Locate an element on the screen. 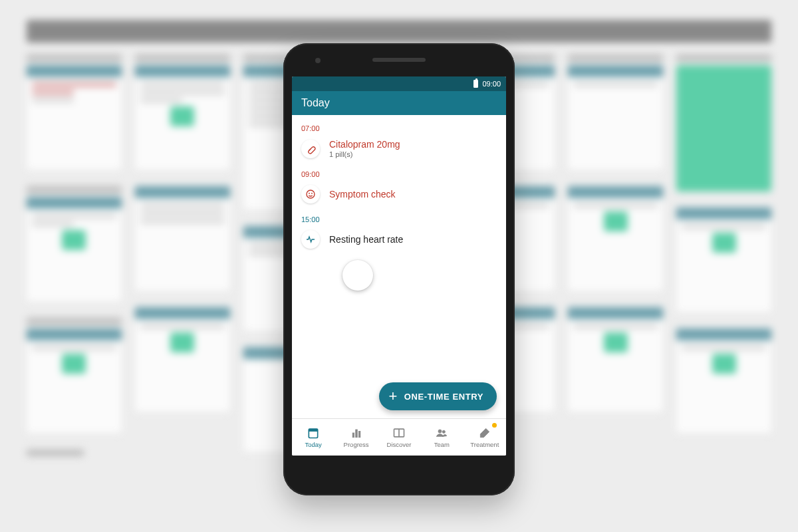 The width and height of the screenshot is (798, 532). schedule-entry-symptom: Symptom check is located at coordinates (399, 196).